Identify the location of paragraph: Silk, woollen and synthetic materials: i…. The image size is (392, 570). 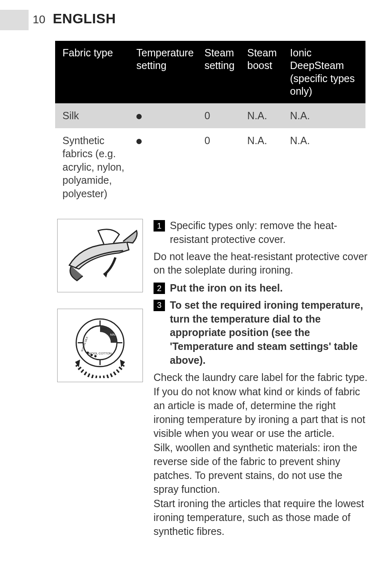
(261, 469).